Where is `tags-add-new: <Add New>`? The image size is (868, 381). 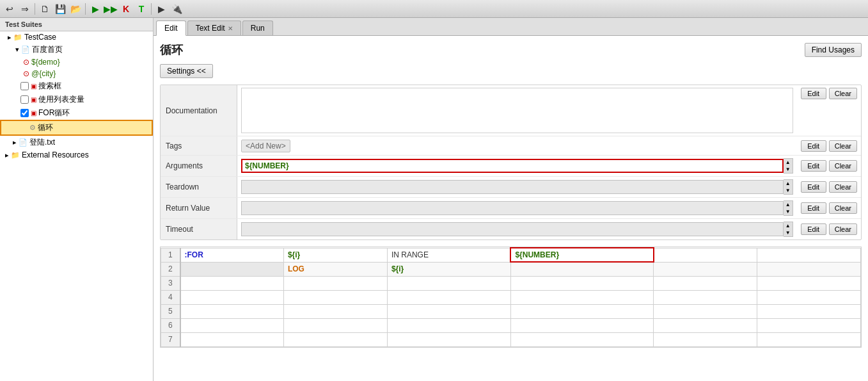 tags-add-new: <Add New> is located at coordinates (266, 146).